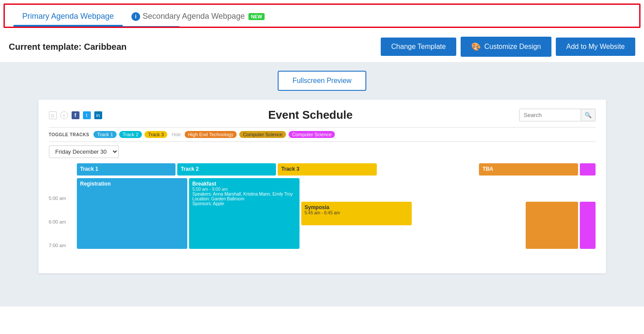 The image size is (644, 334). I want to click on tab-secondary-label: Secondary Agenda Webpage, so click(194, 17).